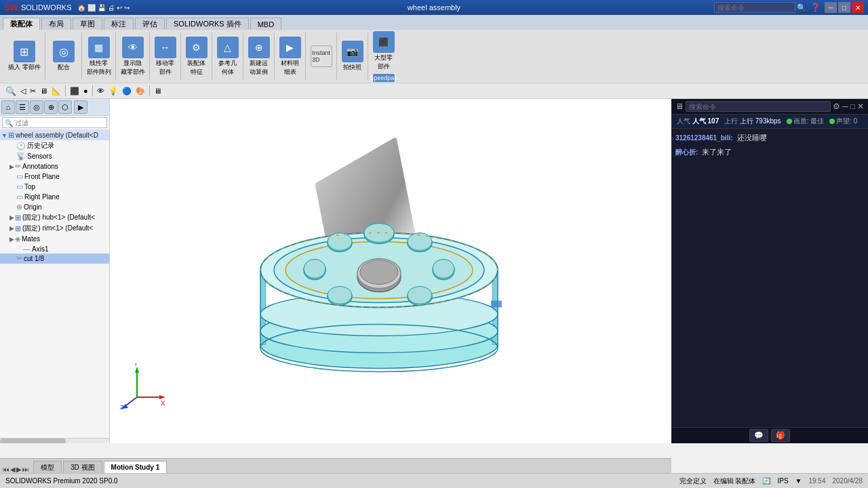 The image size is (868, 488). I want to click on ref-button: △ 参考几何体, so click(228, 57).